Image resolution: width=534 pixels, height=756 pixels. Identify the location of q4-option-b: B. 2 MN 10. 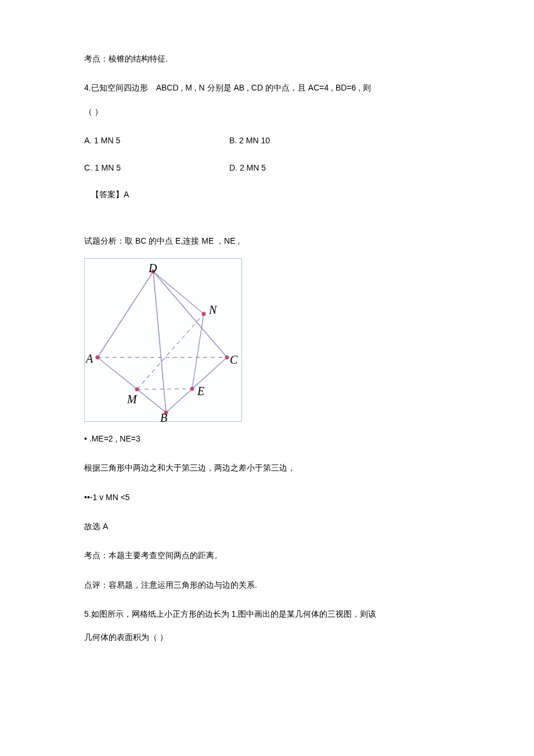
(250, 140).